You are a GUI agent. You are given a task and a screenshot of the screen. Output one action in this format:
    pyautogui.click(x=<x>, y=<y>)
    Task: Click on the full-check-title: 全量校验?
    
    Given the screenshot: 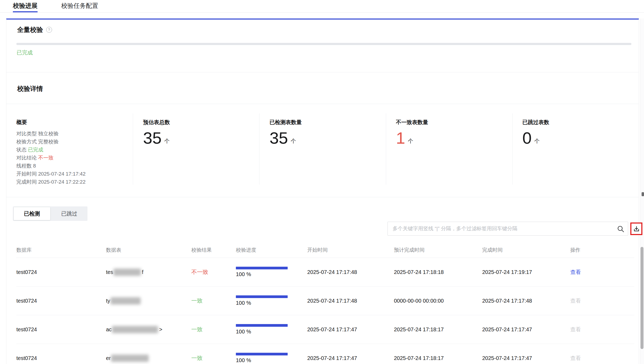 What is the action you would take?
    pyautogui.click(x=35, y=30)
    